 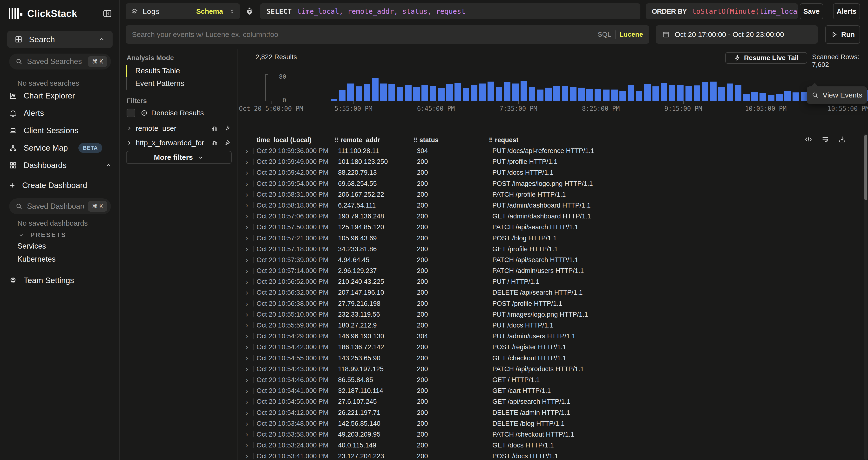 I want to click on presets-section-toggle: PRESETS, so click(x=42, y=235).